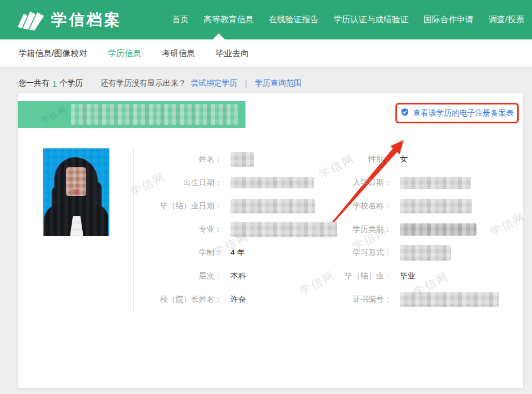 The image size is (532, 394). Describe the element at coordinates (180, 20) in the screenshot. I see `nav-home: 首页` at that location.